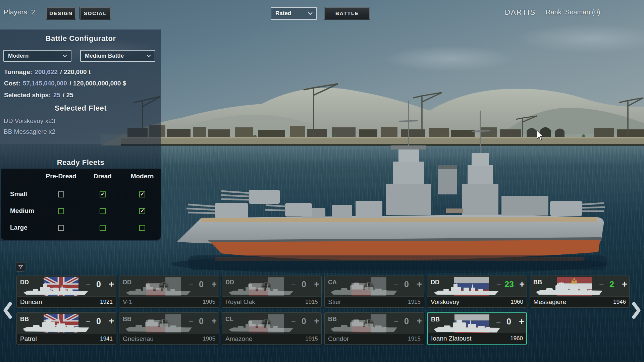  What do you see at coordinates (612, 284) in the screenshot?
I see `ship-count: 2` at bounding box center [612, 284].